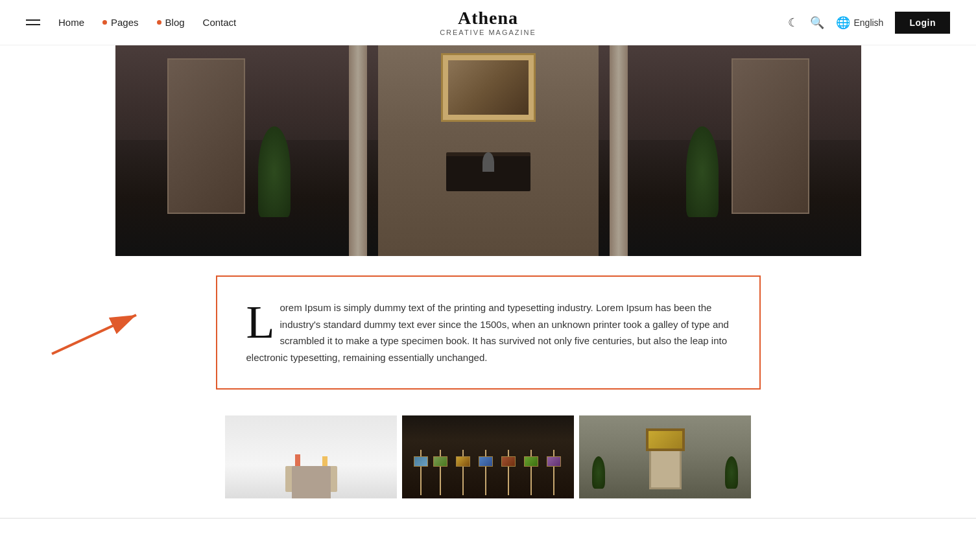 The width and height of the screenshot is (976, 560). Describe the element at coordinates (922, 23) in the screenshot. I see `login-button: Login` at that location.